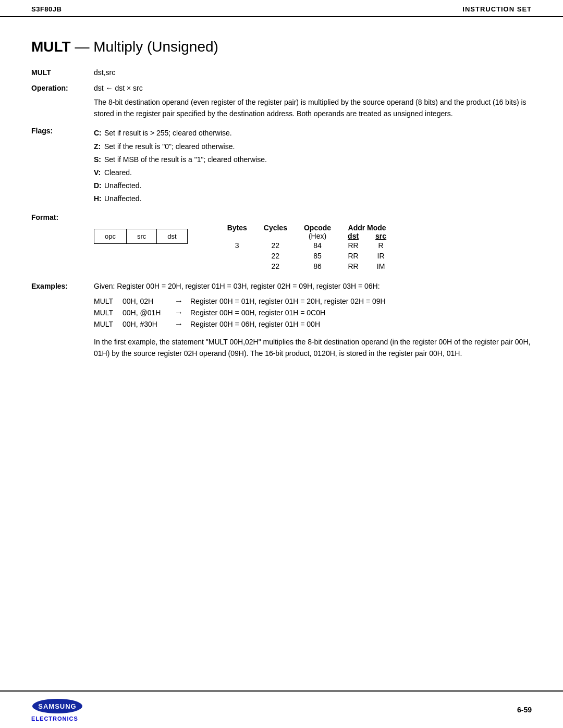  Describe the element at coordinates (317, 228) in the screenshot. I see `th-opcode: Opcode` at that location.